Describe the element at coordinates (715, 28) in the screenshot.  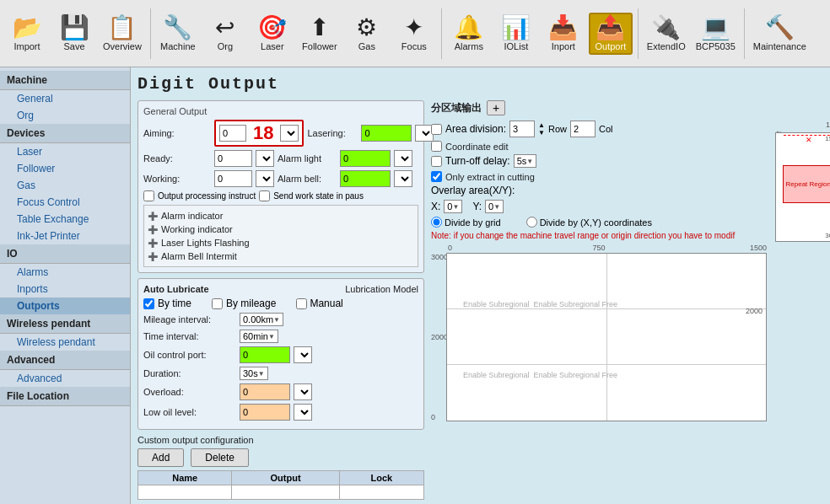
I see `bcp5035-icon: 💻` at that location.